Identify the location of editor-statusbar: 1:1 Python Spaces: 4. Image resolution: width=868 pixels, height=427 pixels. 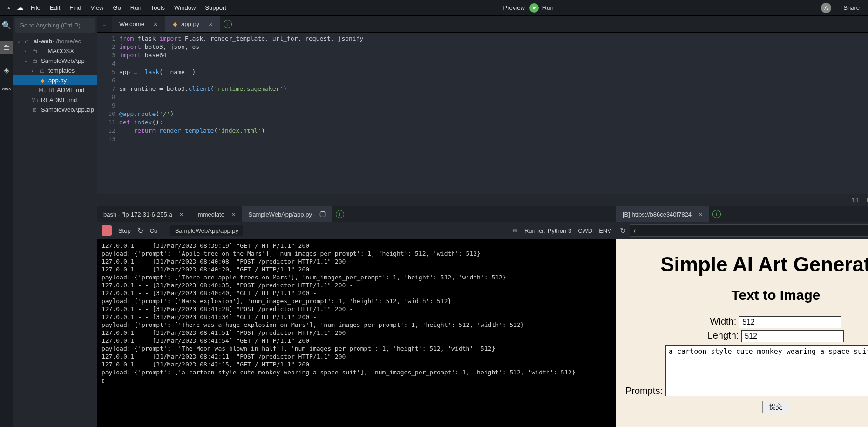
(482, 200).